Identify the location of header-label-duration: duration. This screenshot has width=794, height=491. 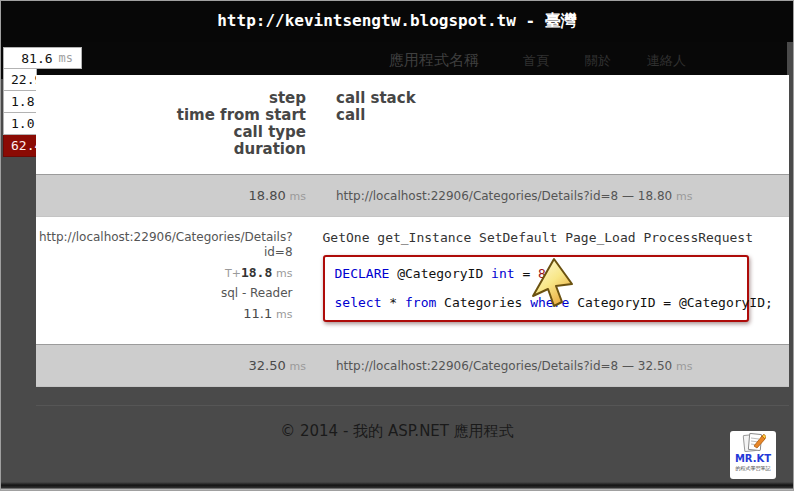
(171, 150).